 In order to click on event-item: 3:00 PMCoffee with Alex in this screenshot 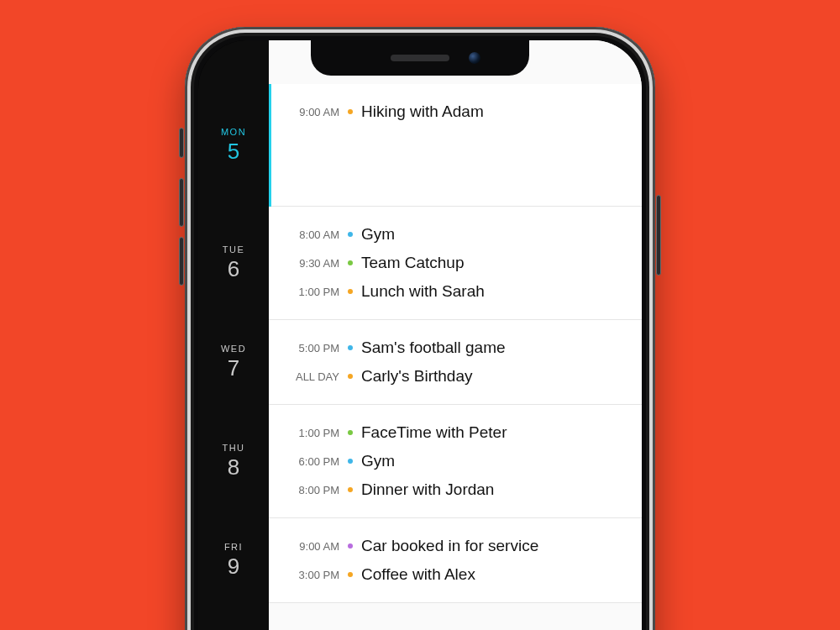, I will do `click(454, 575)`.